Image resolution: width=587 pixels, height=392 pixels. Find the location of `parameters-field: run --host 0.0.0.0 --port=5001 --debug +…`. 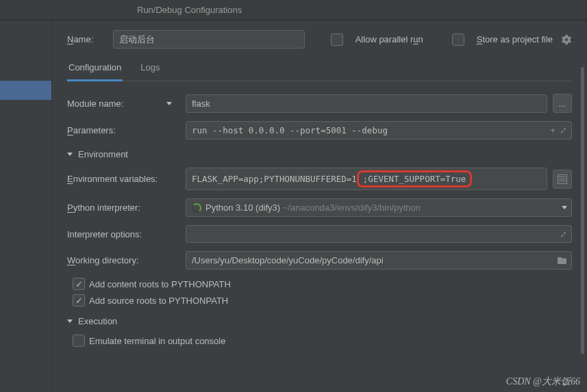

parameters-field: run --host 0.0.0.0 --port=5001 --debug +… is located at coordinates (379, 130).